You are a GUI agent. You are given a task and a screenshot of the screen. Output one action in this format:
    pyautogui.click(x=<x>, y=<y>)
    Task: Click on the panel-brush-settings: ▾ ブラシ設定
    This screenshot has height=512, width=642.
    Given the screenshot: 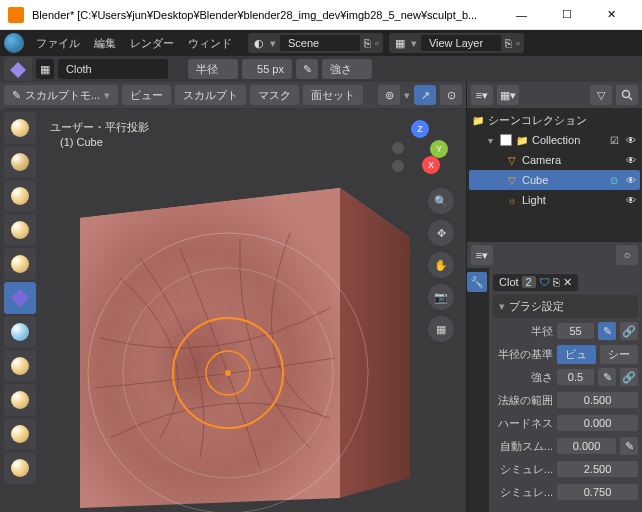 What is the action you would take?
    pyautogui.click(x=566, y=306)
    